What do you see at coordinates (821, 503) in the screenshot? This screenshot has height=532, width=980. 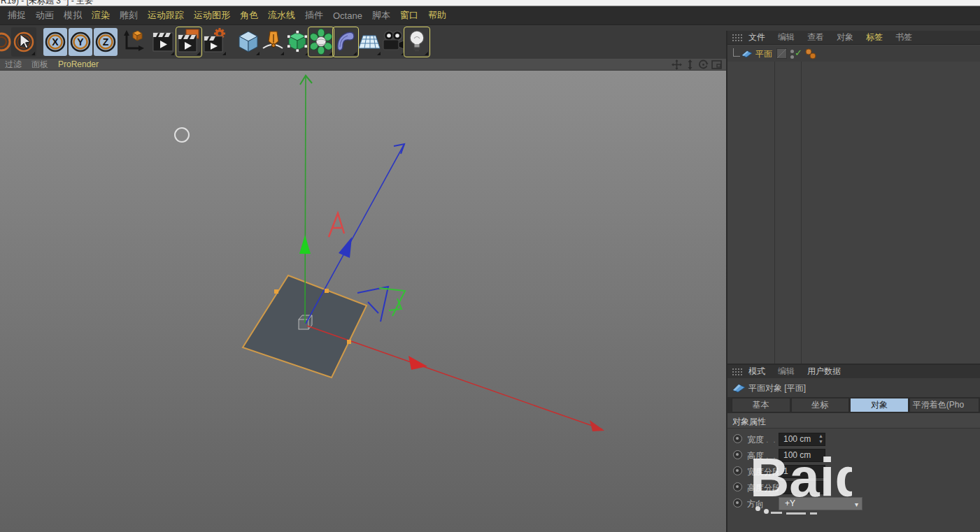 I see `orientation-dropdown: +Y ▾` at bounding box center [821, 503].